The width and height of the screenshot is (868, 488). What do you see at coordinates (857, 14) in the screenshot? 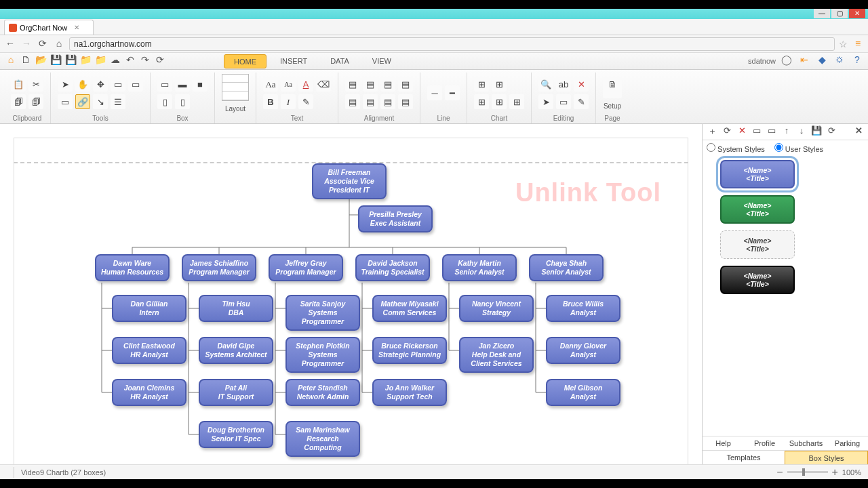
I see `window-close-button: ✕` at bounding box center [857, 14].